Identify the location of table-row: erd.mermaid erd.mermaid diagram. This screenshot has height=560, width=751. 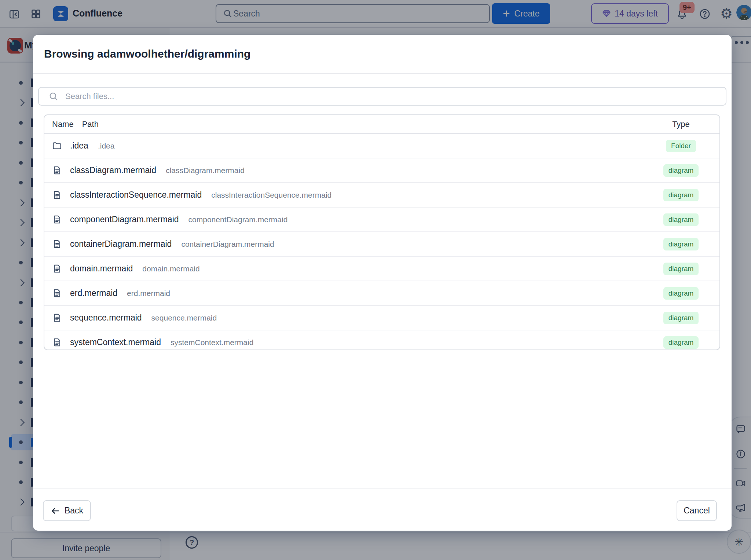
(382, 293).